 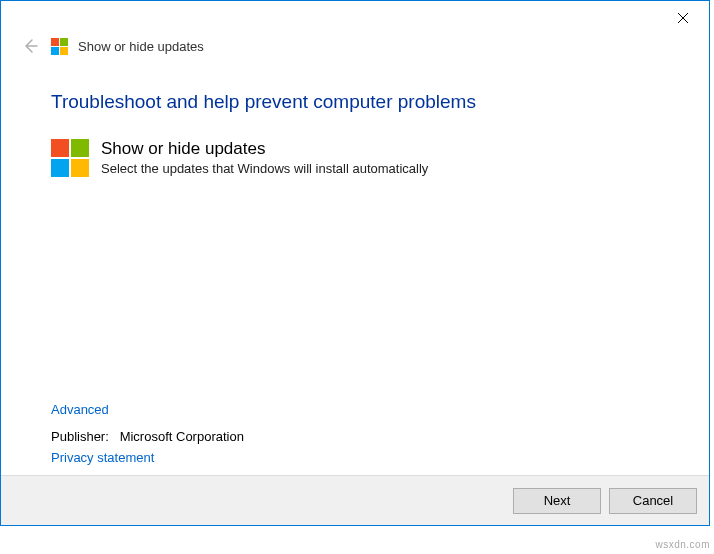 I want to click on publisher-label: Publisher:, so click(x=80, y=436).